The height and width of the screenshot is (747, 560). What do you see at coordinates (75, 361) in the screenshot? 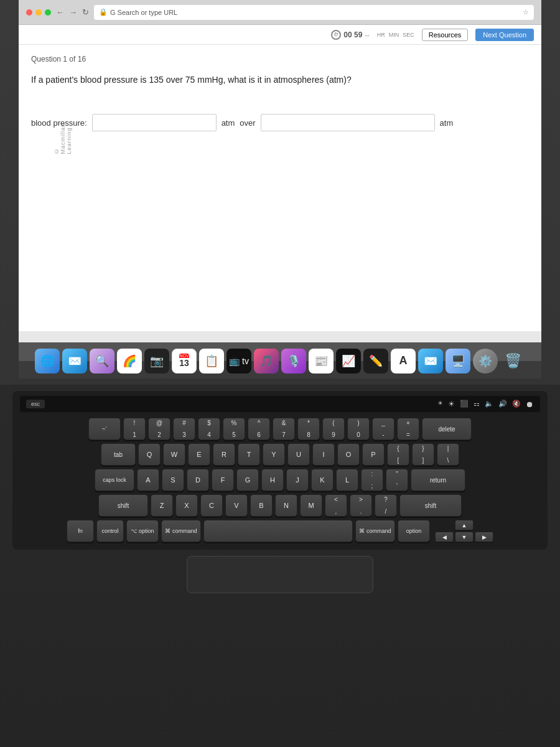
I see `dock-mail: ✉️` at bounding box center [75, 361].